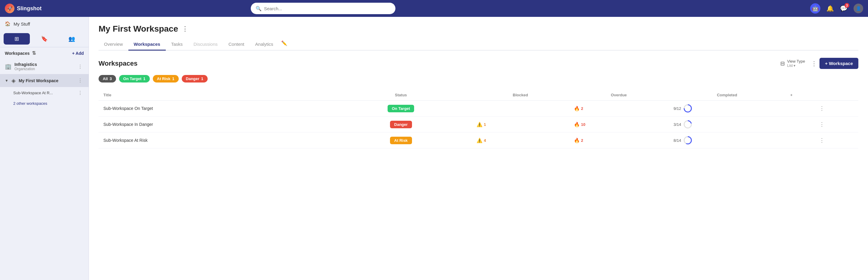  What do you see at coordinates (520, 141) in the screenshot?
I see `row-blocked: ⚠️4` at bounding box center [520, 141].